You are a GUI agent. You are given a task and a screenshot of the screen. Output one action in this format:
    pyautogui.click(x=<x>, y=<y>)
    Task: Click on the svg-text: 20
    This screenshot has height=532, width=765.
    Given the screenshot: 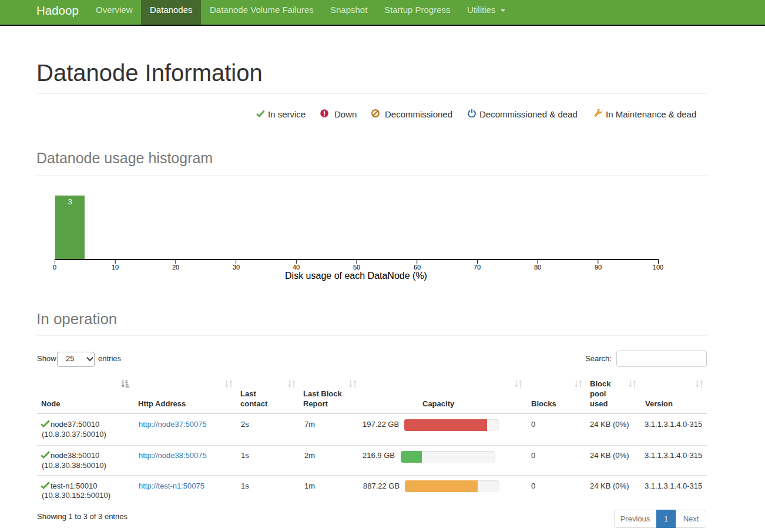 What is the action you would take?
    pyautogui.click(x=176, y=267)
    